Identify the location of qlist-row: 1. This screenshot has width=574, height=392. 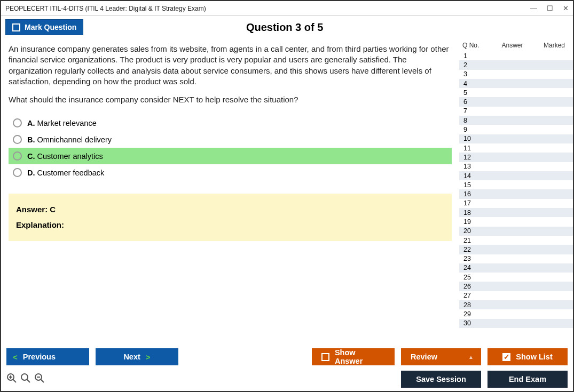
(516, 55).